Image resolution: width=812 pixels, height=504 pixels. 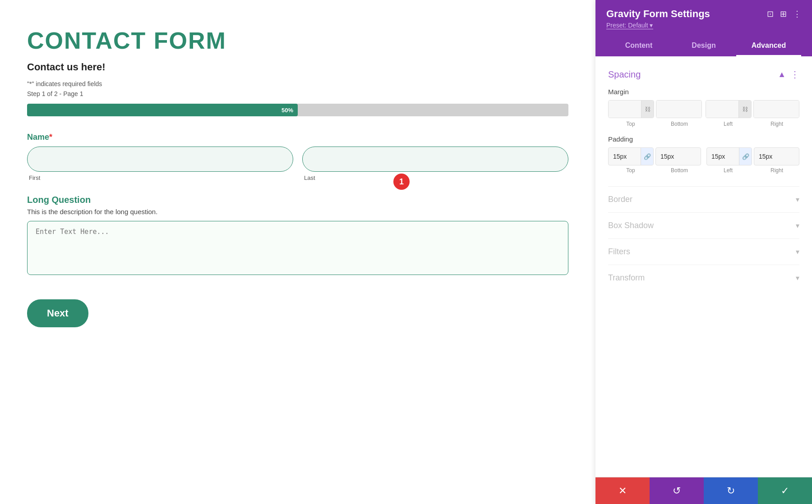 What do you see at coordinates (704, 74) in the screenshot?
I see `spacing-section-header: Spacing ▲ ⋮` at bounding box center [704, 74].